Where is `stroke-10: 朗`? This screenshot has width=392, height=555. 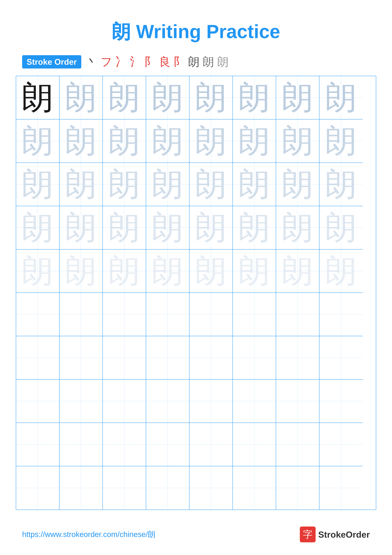 stroke-10: 朗 is located at coordinates (223, 62).